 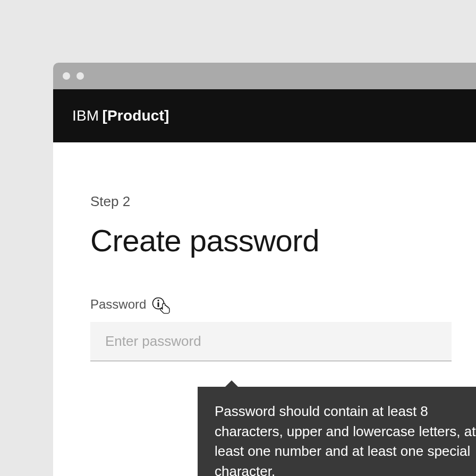 I want to click on app-header: IBM [Product], so click(x=265, y=116).